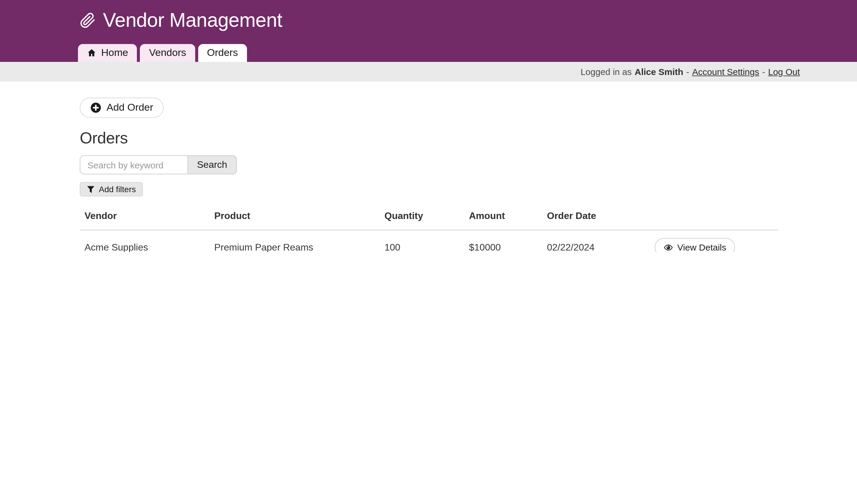 This screenshot has height=504, width=857. I want to click on cell-amount: $10000, so click(503, 241).